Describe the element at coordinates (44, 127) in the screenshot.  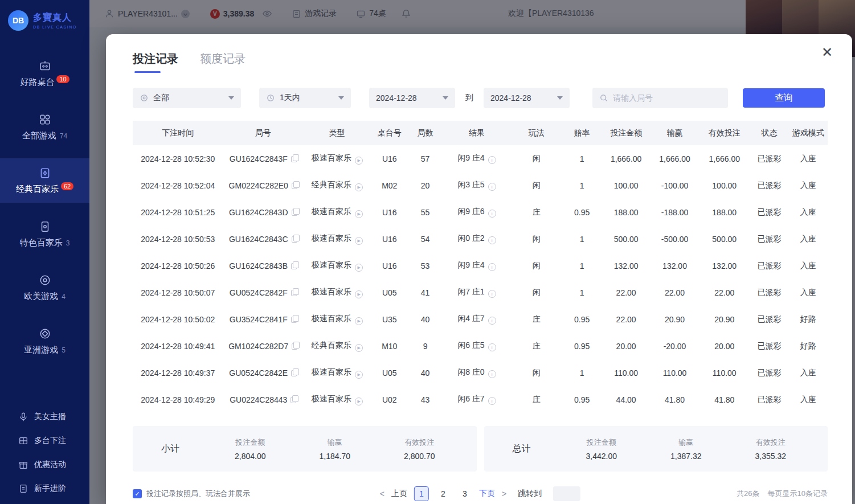
I see `sidebar-item-all-games: 全部游戏74` at that location.